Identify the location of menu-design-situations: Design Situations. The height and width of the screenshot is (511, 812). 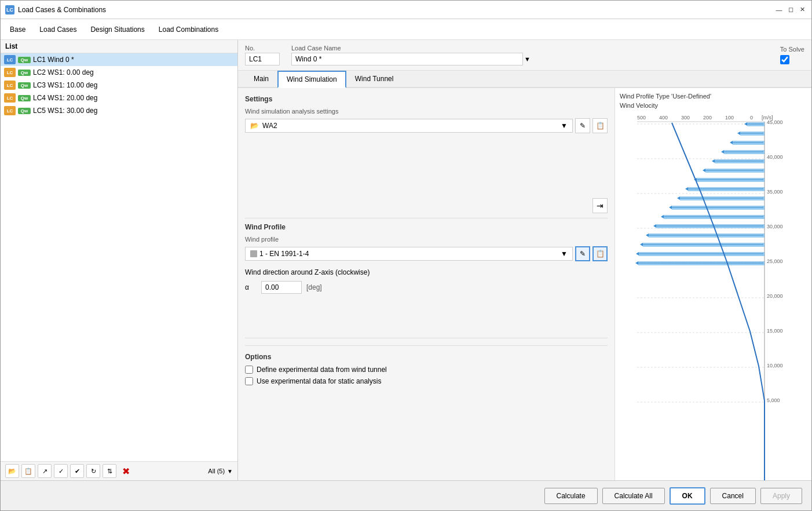
(117, 30).